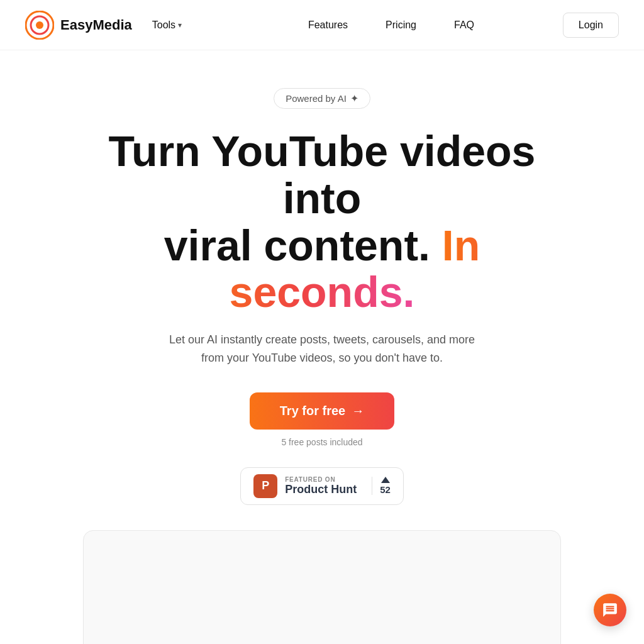 The width and height of the screenshot is (644, 644). What do you see at coordinates (321, 486) in the screenshot?
I see `product-hunt-text: FEATURED ON Product Hunt` at bounding box center [321, 486].